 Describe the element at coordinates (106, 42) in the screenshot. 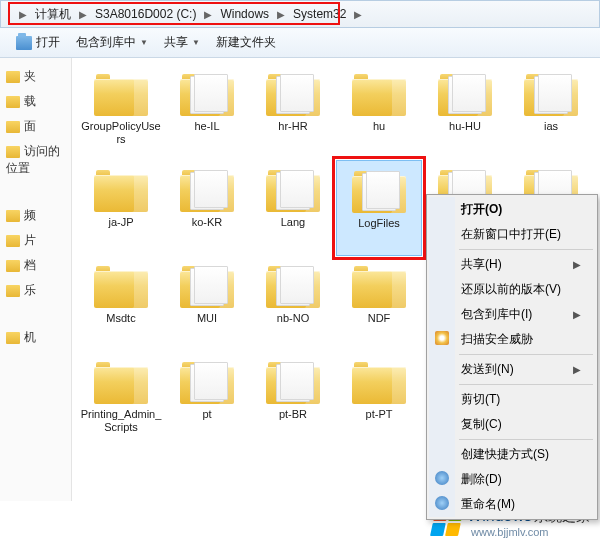

I see `toolbar-include-label: 包含到库中` at that location.